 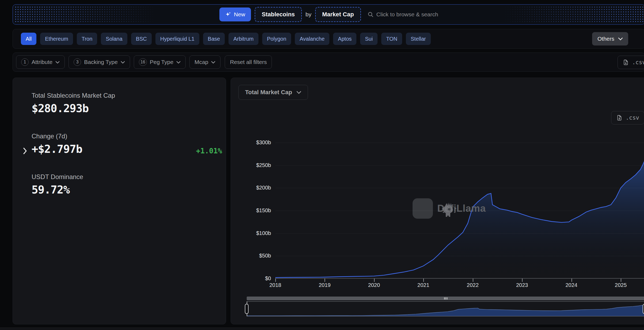 I want to click on x-tick-label: 2021, so click(x=423, y=285).